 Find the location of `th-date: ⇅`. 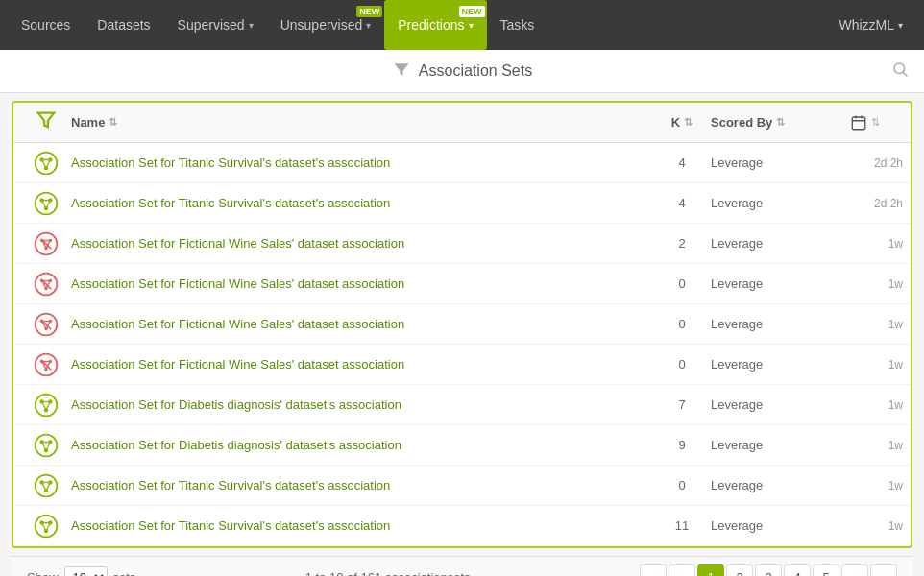

th-date: ⇅ is located at coordinates (864, 123).